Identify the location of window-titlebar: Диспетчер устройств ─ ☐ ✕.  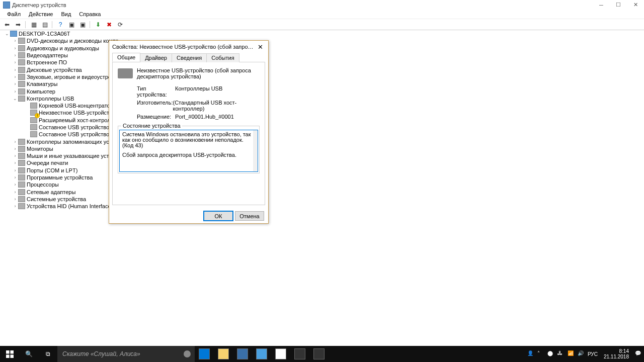
(322, 5).